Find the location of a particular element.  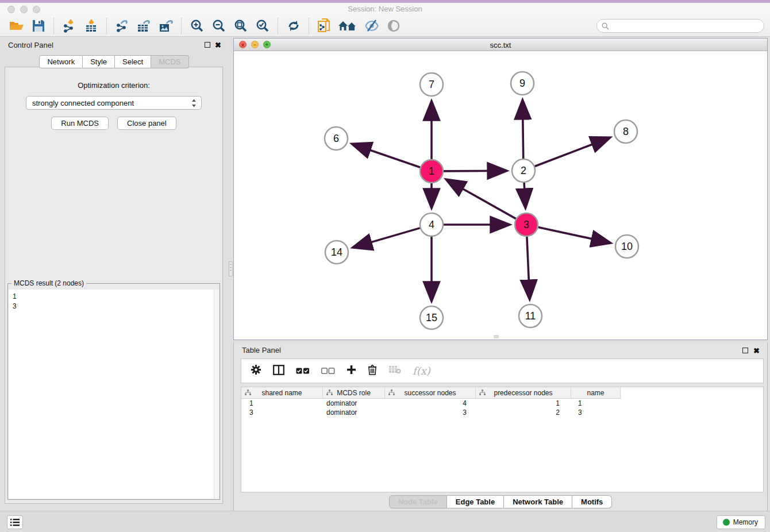

trash-icon is located at coordinates (372, 370).